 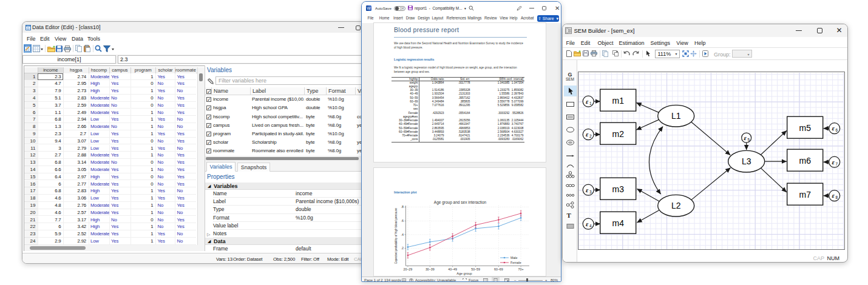 I want to click on svg-text: Male, so click(x=514, y=258).